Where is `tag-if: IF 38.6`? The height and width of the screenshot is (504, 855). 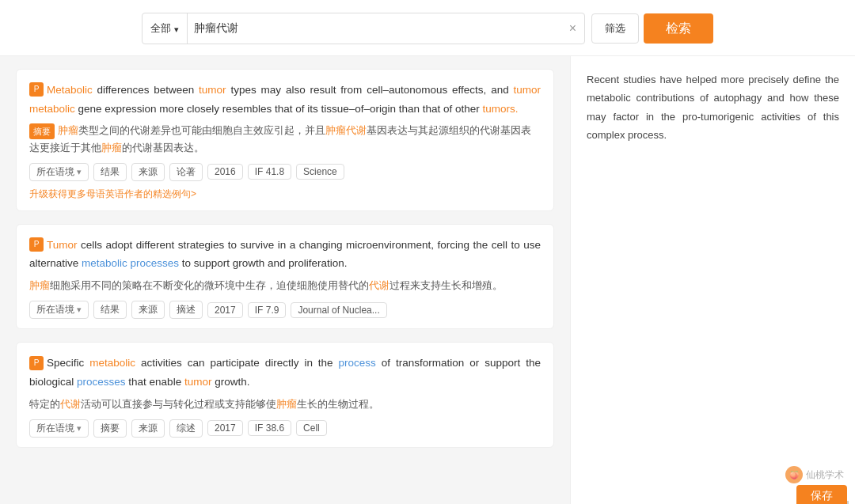 tag-if: IF 38.6 is located at coordinates (269, 428).